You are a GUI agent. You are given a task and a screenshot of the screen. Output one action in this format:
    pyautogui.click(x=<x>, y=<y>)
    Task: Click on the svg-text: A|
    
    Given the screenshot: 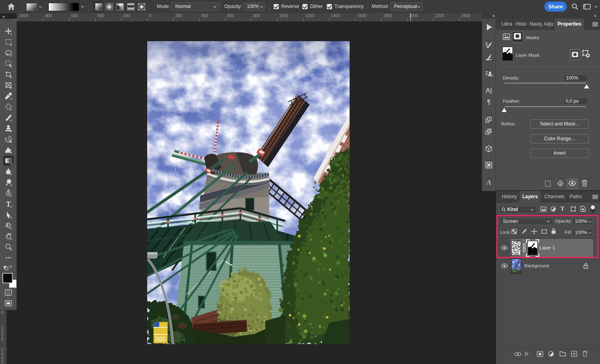 What is the action you would take?
    pyautogui.click(x=489, y=90)
    